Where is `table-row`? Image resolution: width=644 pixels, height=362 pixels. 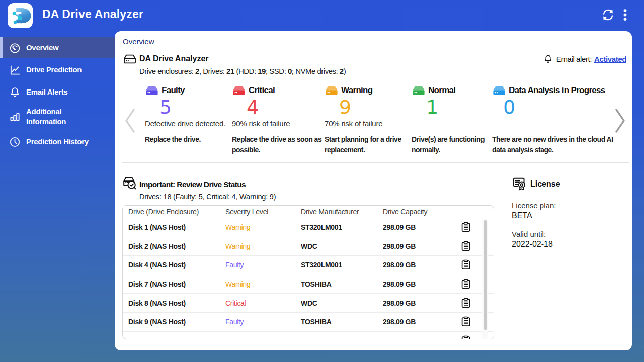
table-row is located at coordinates (308, 336).